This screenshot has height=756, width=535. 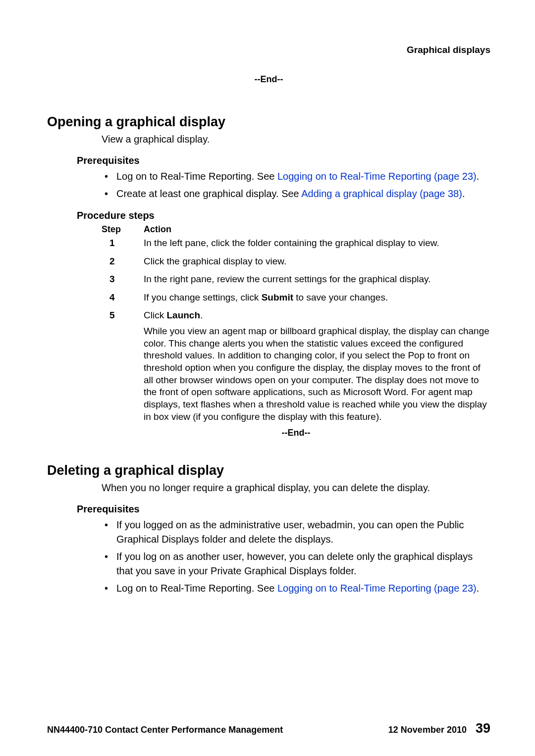 What do you see at coordinates (209, 194) in the screenshot?
I see `text: Create at least one graphical display. S…` at bounding box center [209, 194].